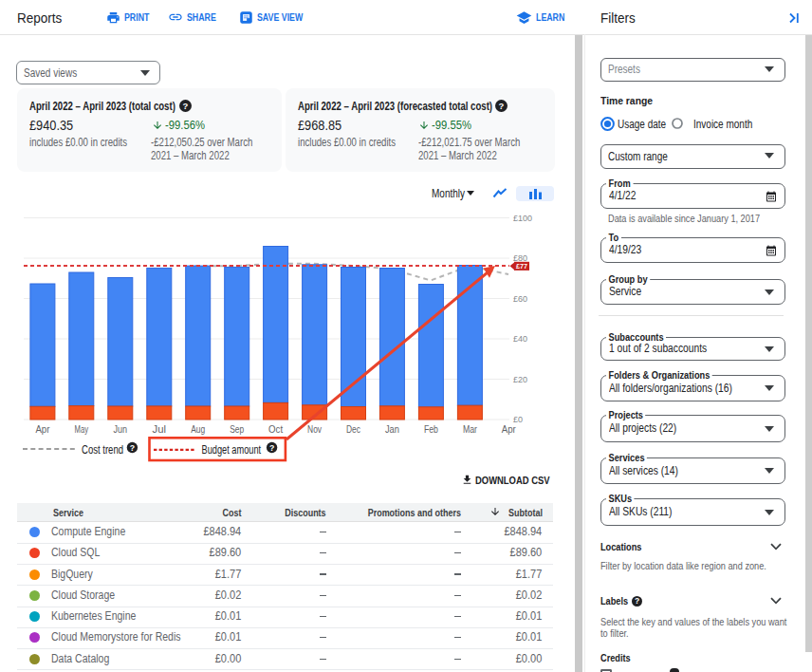  I want to click on svg-text: Jul, so click(159, 429).